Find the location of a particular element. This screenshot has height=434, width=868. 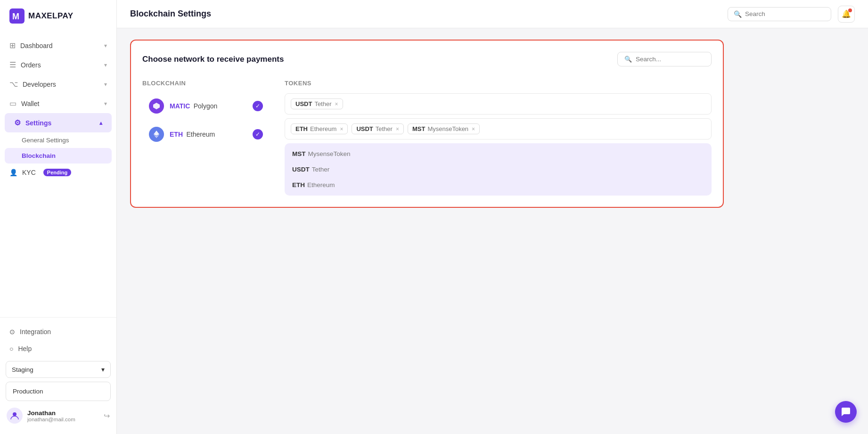

token-symbol: USDT is located at coordinates (303, 104).